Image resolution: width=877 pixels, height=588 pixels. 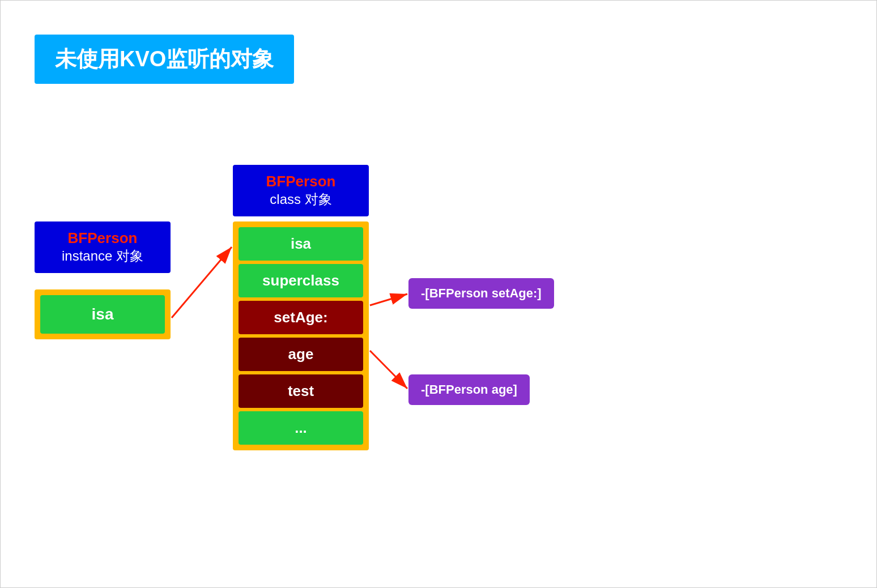 I want to click on class-cell-setage: setAge:, so click(x=301, y=317).